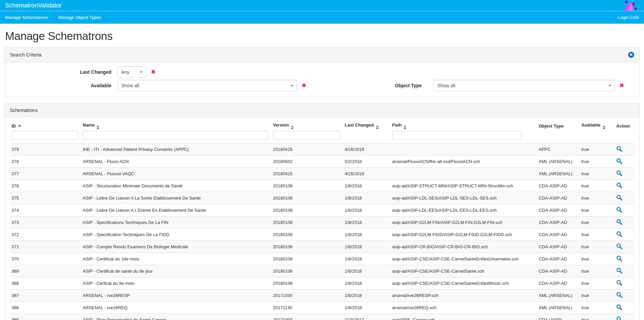 The height and width of the screenshot is (320, 644). What do you see at coordinates (176, 198) in the screenshot?
I see `cell-name: ASIP - Lettre De Liaison A La Sortie Eta…` at bounding box center [176, 198].